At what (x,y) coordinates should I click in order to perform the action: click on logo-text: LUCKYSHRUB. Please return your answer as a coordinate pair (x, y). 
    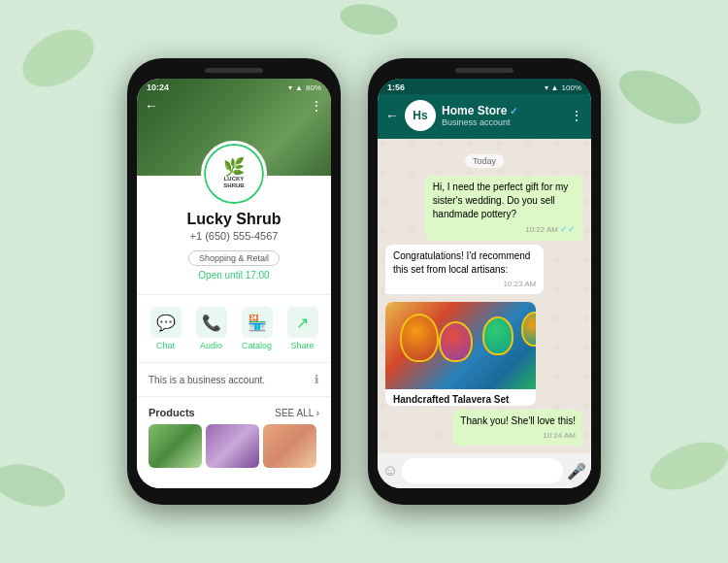
    Looking at the image, I should click on (233, 182).